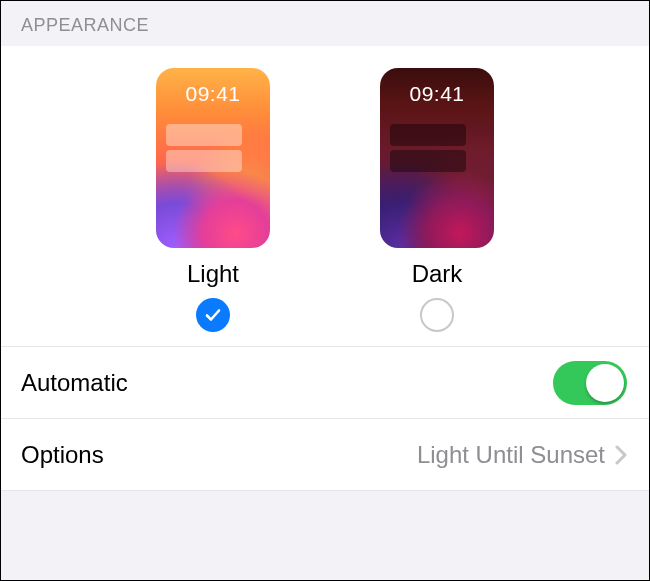  Describe the element at coordinates (62, 455) in the screenshot. I see `options-label: Options` at that location.